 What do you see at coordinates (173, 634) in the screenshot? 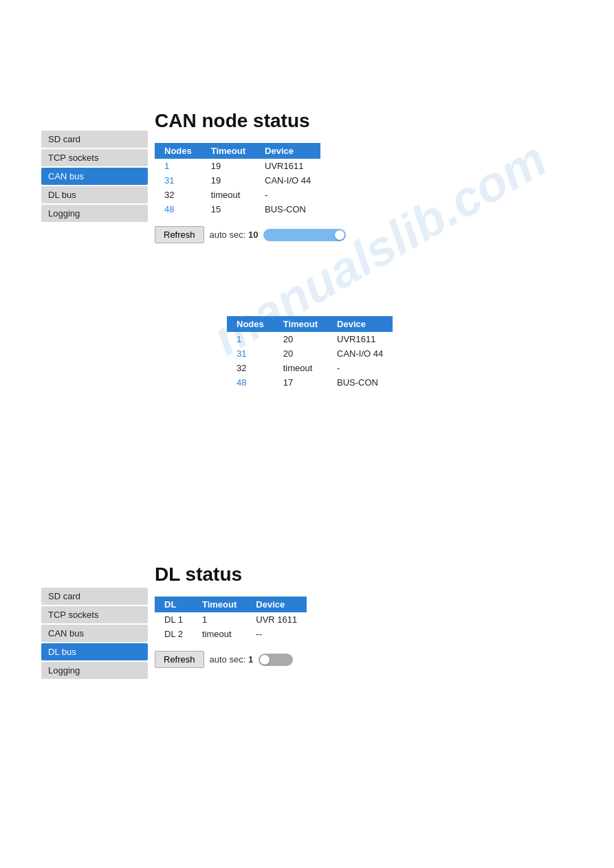
I see `dl-row2-dl: DL 2` at bounding box center [173, 634].